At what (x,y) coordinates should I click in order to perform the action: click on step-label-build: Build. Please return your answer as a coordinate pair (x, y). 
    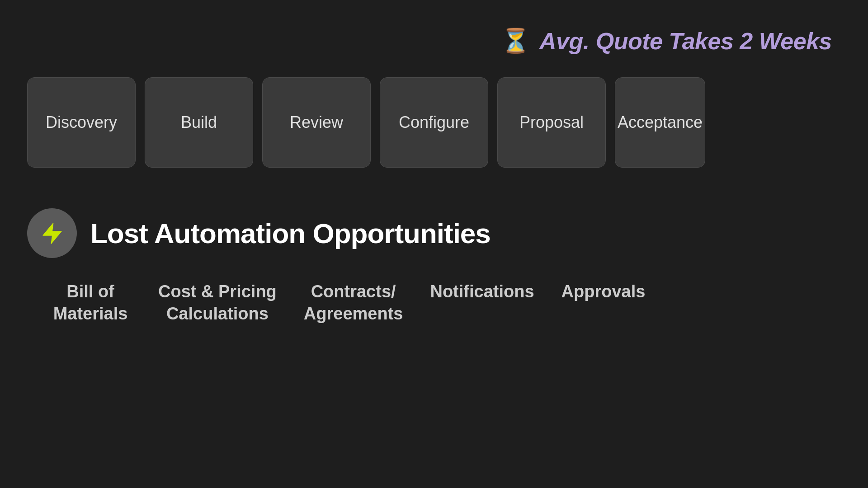
    Looking at the image, I should click on (199, 122).